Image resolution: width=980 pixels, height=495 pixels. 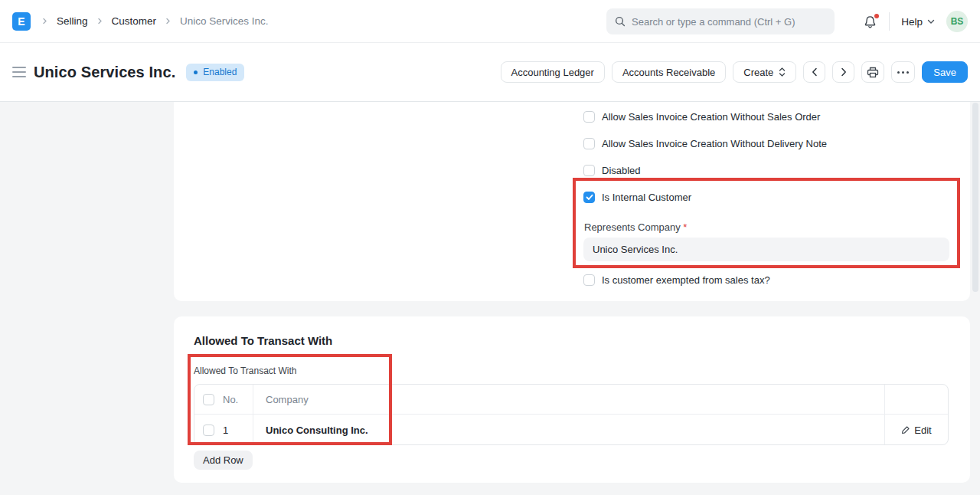 I want to click on pencil-icon, so click(x=906, y=430).